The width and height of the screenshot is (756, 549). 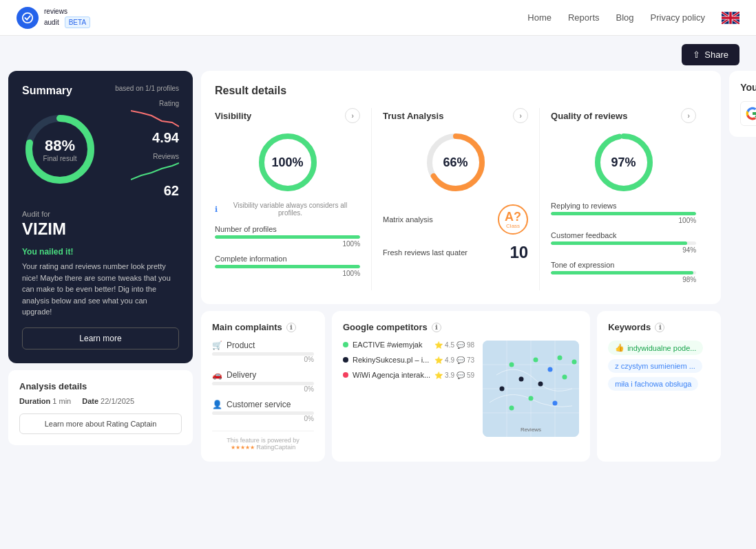 I want to click on competitors-card: Google competitors ℹ EACTIVE #wiemyjak ⭐…, so click(x=461, y=387).